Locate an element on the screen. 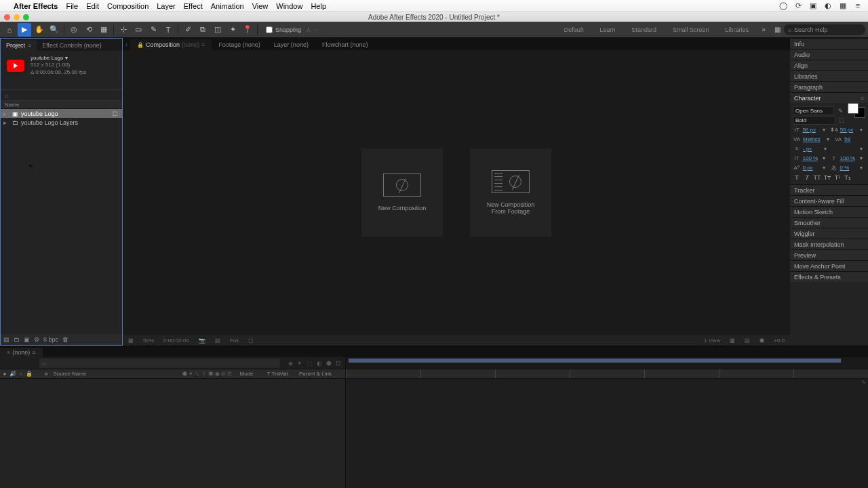  tab-layer: Layer (none) is located at coordinates (292, 45).